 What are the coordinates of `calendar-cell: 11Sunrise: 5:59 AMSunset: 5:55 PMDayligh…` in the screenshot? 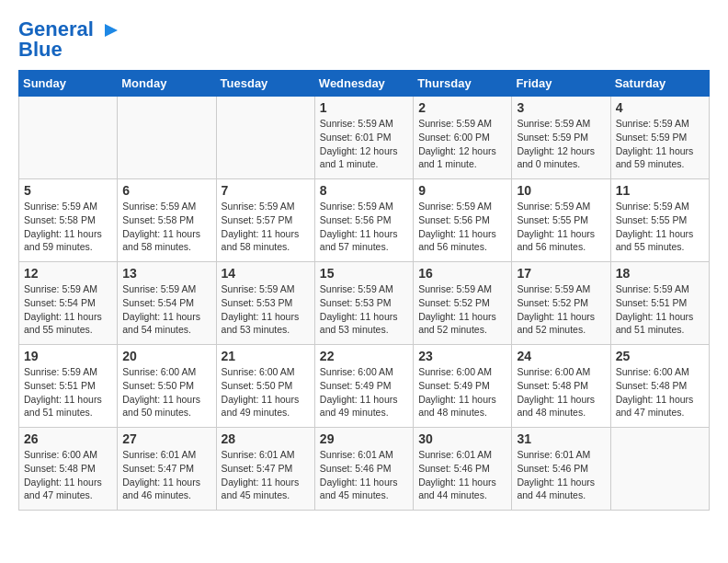 It's located at (660, 221).